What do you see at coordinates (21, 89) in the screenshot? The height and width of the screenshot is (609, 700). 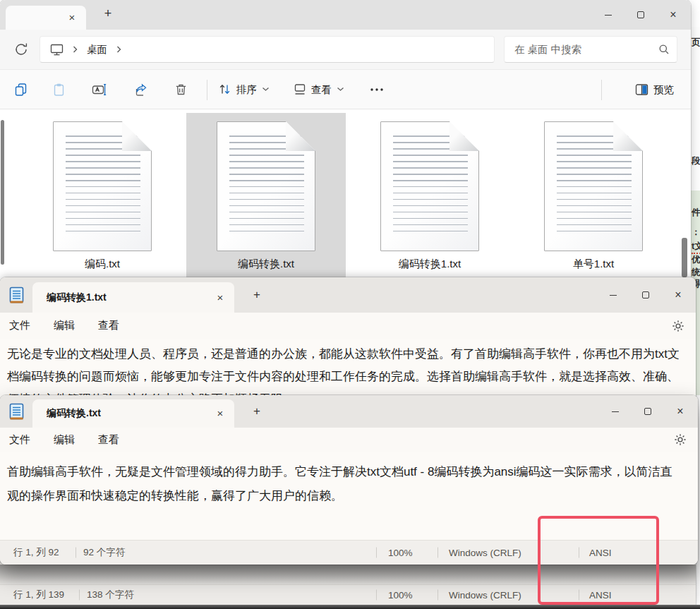 I see `copy-button` at bounding box center [21, 89].